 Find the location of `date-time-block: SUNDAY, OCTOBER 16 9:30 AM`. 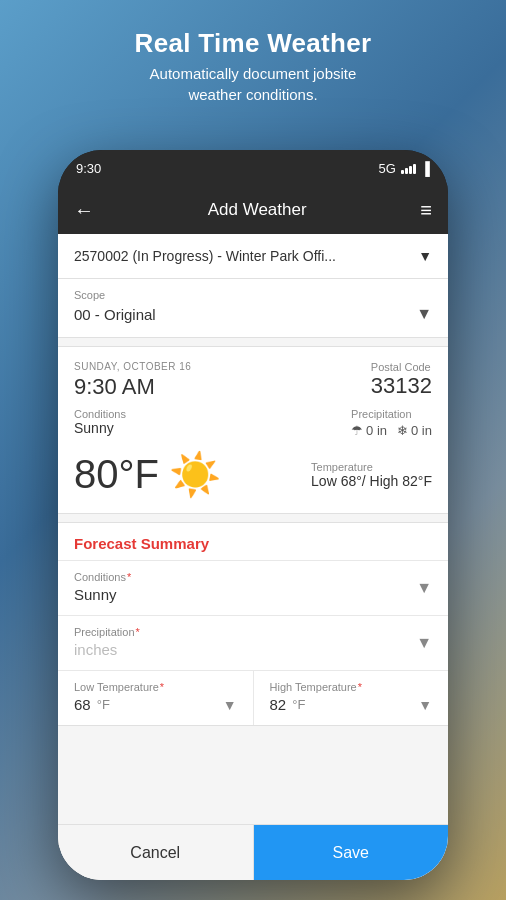

date-time-block: SUNDAY, OCTOBER 16 9:30 AM is located at coordinates (132, 380).